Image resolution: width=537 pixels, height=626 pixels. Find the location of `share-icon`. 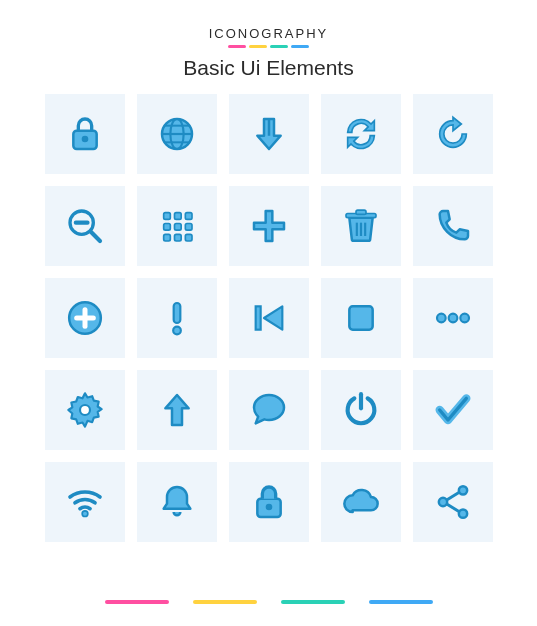

share-icon is located at coordinates (453, 502).